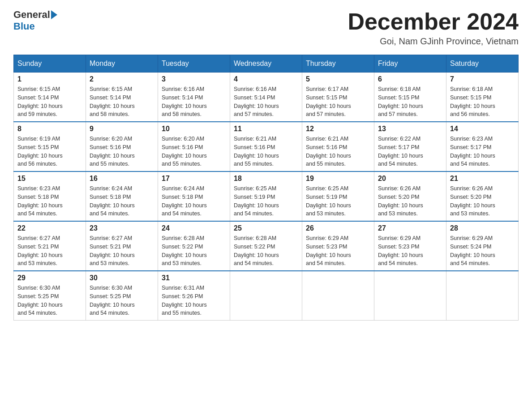 The height and width of the screenshot is (411, 532). What do you see at coordinates (50, 98) in the screenshot?
I see `calendar-cell: 1Sunrise: 6:15 AMSunset: 5:14 PMDaylight…` at bounding box center [50, 98].